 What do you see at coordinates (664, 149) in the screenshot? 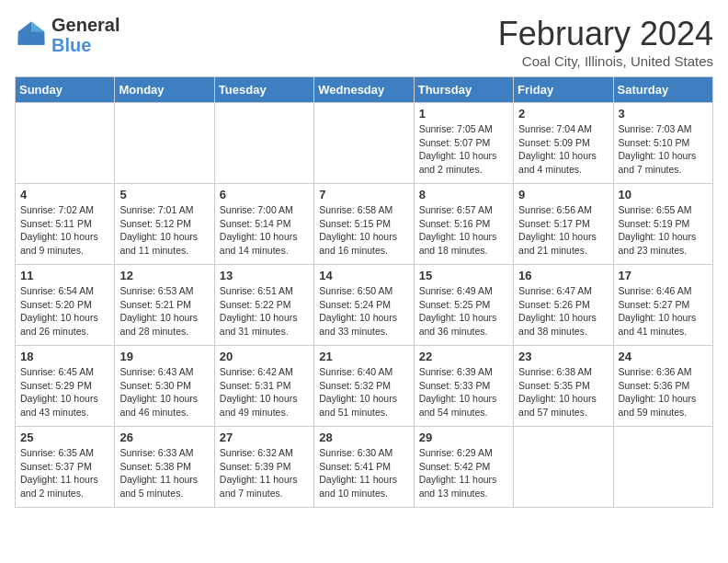
I see `day-info: Sunrise: 7:03 AM Sunset: 5:10 PM Dayligh…` at bounding box center [664, 149].